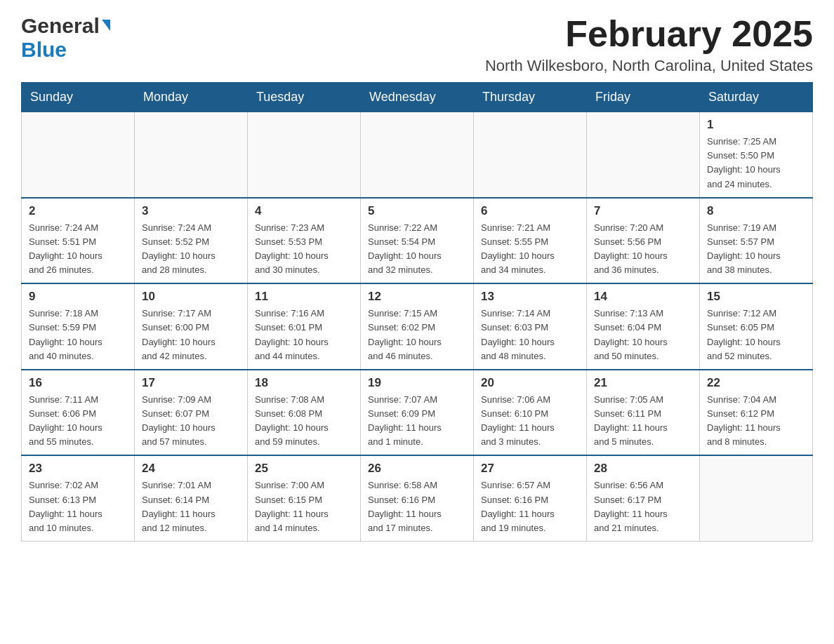 The image size is (834, 644). What do you see at coordinates (756, 297) in the screenshot?
I see `day-number: 15` at bounding box center [756, 297].